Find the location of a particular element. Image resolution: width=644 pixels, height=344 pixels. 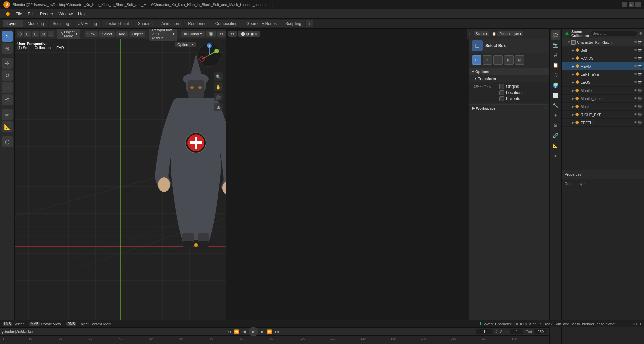

tab-geometry-nodes: Geometry Nodes is located at coordinates (262, 24).